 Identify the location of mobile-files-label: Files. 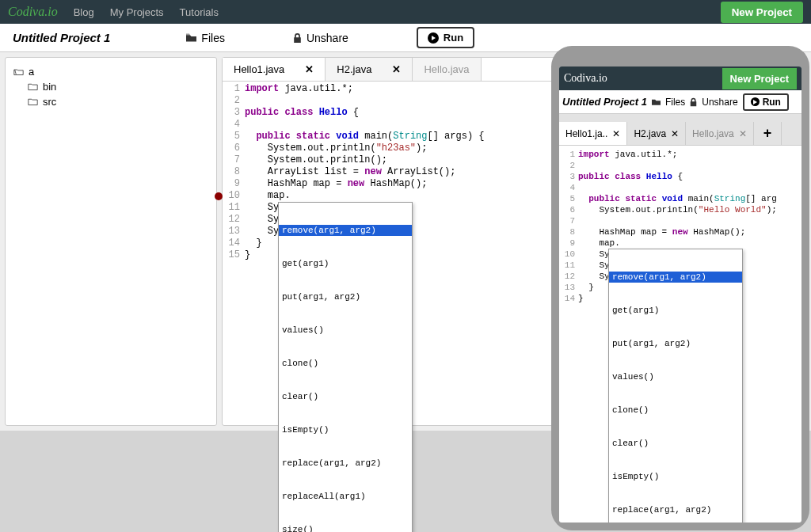
(675, 102).